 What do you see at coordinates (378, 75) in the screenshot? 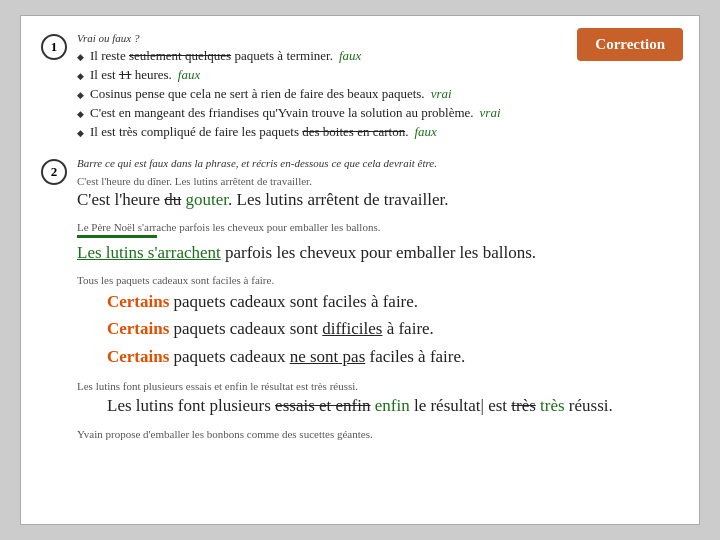
I see `list-item: Il est 11 heures.faux` at bounding box center [378, 75].